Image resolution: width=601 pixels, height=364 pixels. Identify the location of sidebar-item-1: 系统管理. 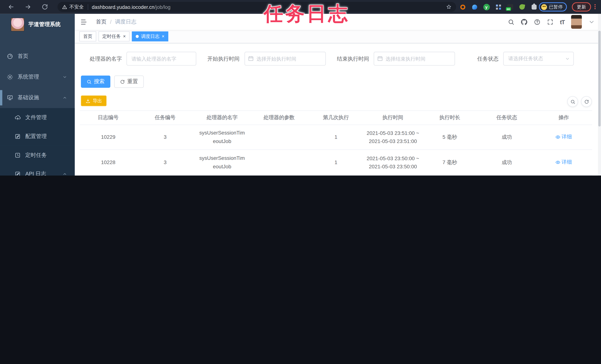
(38, 77).